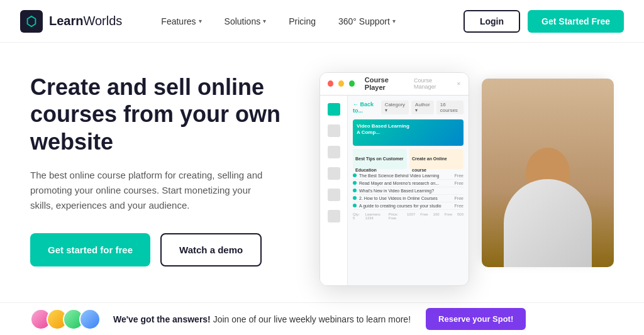 The height and width of the screenshot is (335, 644). I want to click on filter-row: Category ▾ Author ▾ 16 courses, so click(423, 107).